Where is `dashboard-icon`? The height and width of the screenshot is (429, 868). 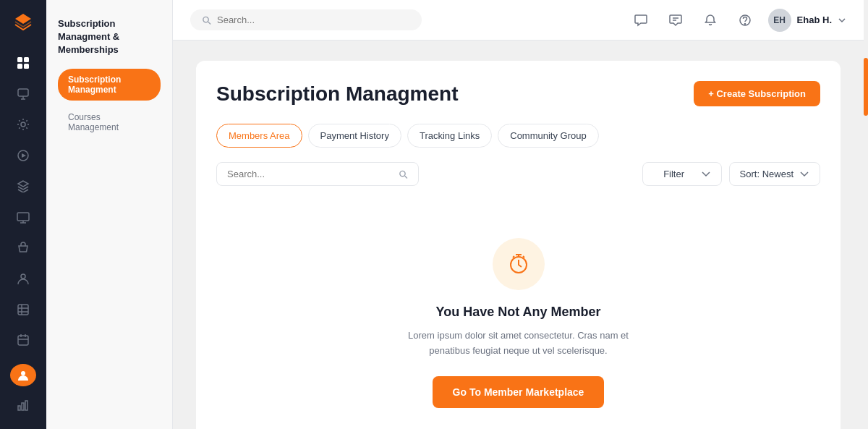
dashboard-icon is located at coordinates (23, 64).